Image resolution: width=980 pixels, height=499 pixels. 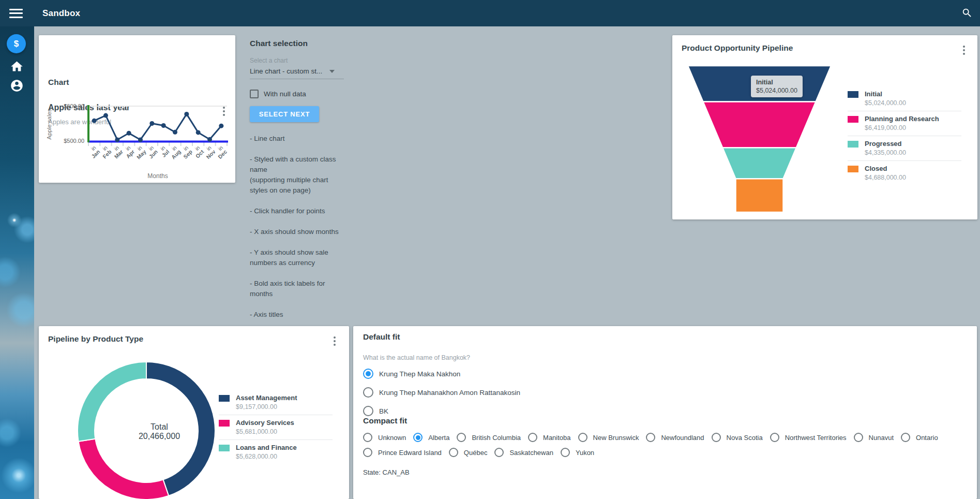 I want to click on legend-label: Initial, so click(x=885, y=94).